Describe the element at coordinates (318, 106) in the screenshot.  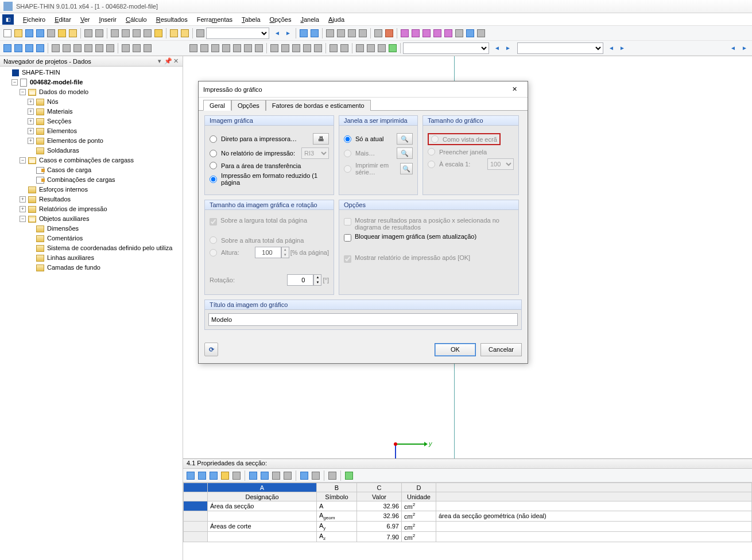
I see `tab-fatores: Fatores de bordas e esticamento` at that location.